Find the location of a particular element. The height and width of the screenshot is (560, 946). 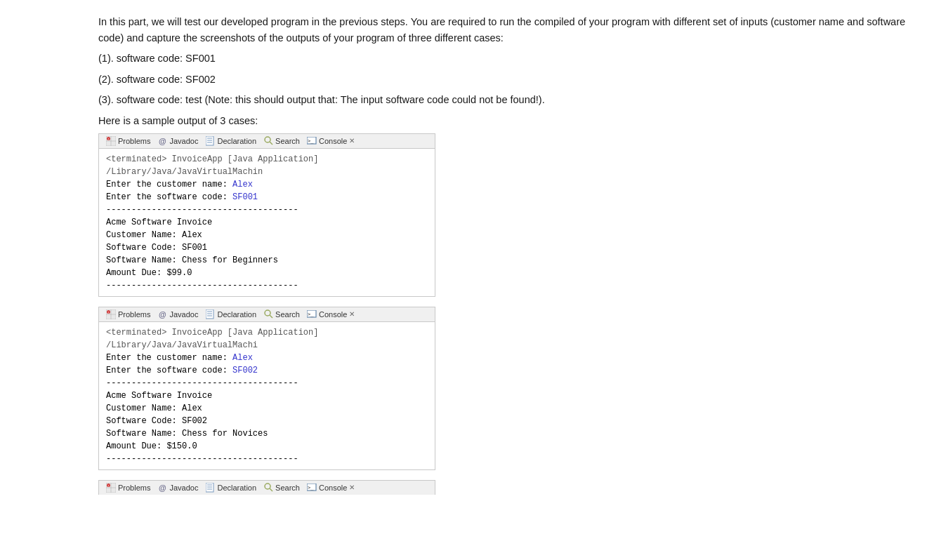

problems-tab-1: ! Problems is located at coordinates (128, 141).